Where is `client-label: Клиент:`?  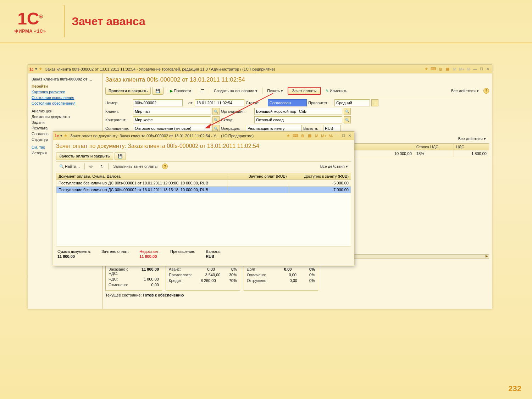 client-label: Клиент: is located at coordinates (118, 111).